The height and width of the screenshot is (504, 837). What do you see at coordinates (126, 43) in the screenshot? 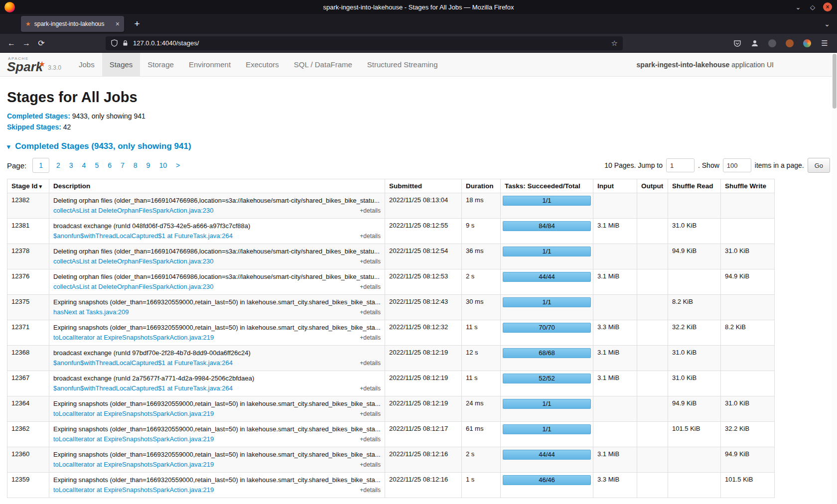
I see `connection-lock-icon` at bounding box center [126, 43].